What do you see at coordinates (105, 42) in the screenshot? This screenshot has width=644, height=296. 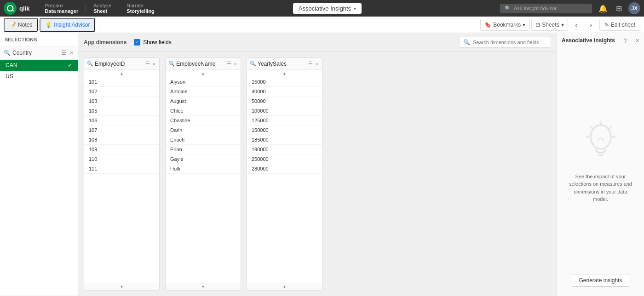 I see `app-dim-title: App dimensions` at bounding box center [105, 42].